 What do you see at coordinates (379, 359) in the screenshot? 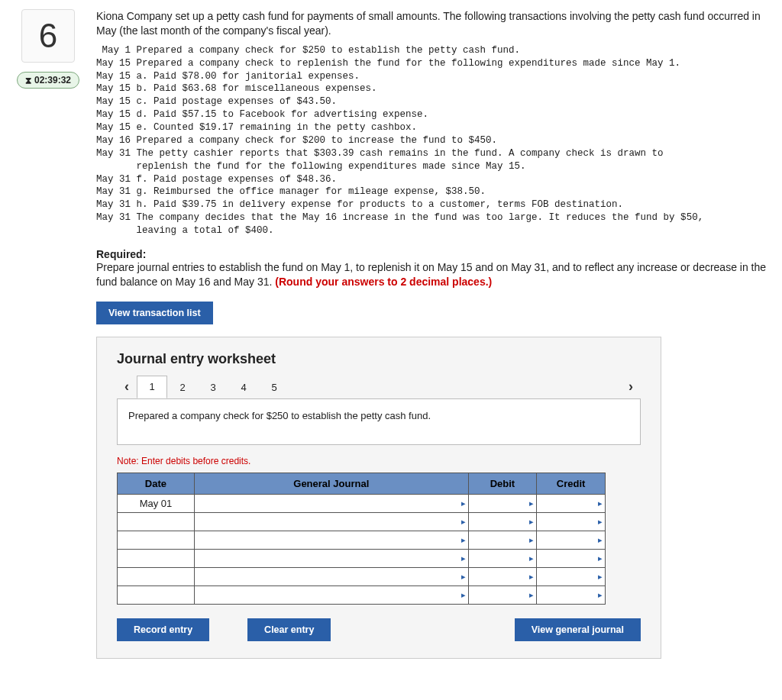
I see `worksheet-title: Journal entry worksheet` at bounding box center [379, 359].